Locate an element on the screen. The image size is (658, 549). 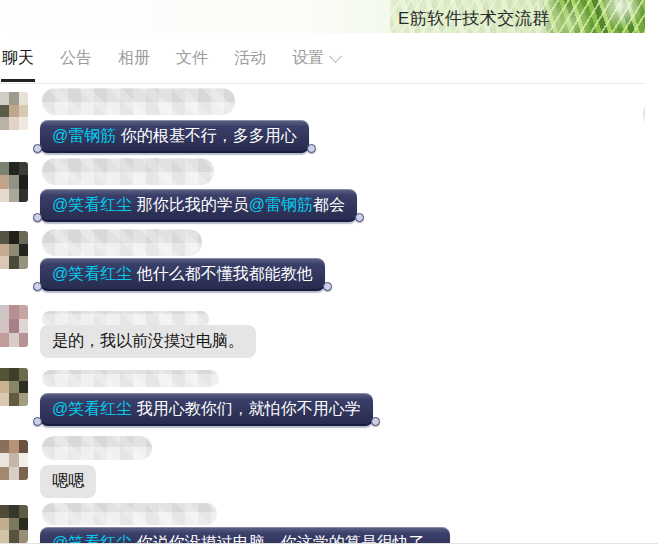
tab-album: 相册 is located at coordinates (134, 58).